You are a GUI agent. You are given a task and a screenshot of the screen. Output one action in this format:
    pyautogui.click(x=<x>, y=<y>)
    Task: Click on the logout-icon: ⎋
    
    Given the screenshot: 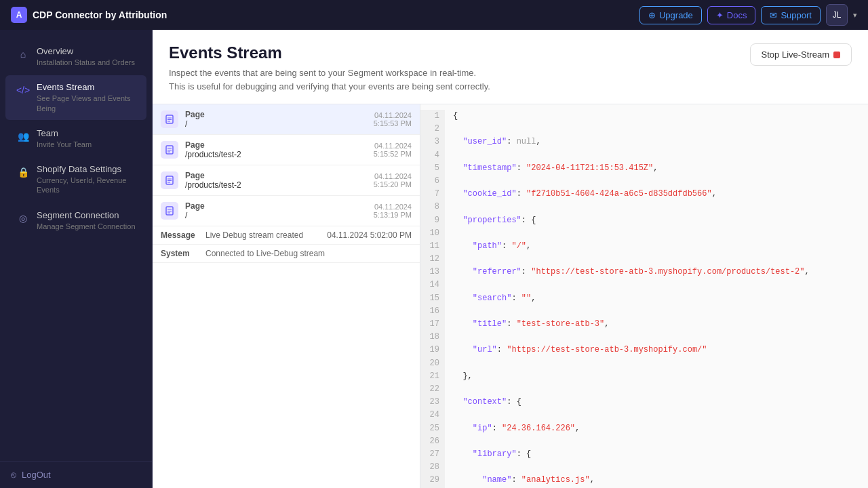 What is the action you would take?
    pyautogui.click(x=14, y=474)
    